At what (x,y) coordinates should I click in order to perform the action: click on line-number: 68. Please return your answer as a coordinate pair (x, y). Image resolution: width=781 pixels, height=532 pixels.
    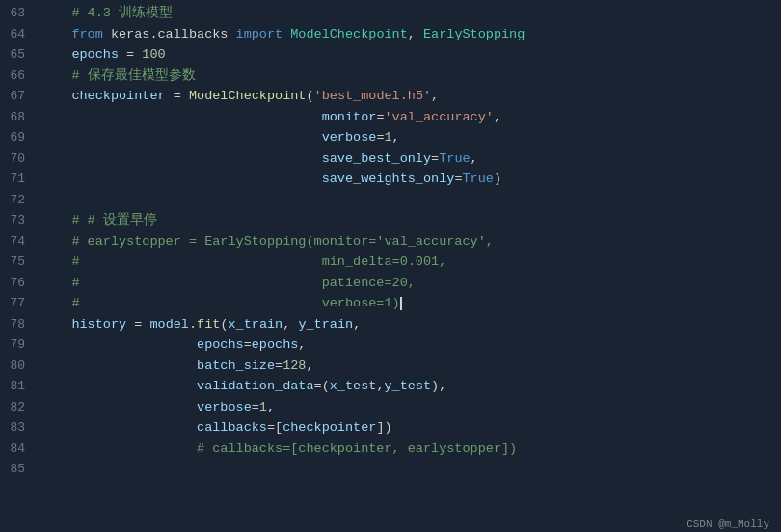
    Looking at the image, I should click on (20, 118).